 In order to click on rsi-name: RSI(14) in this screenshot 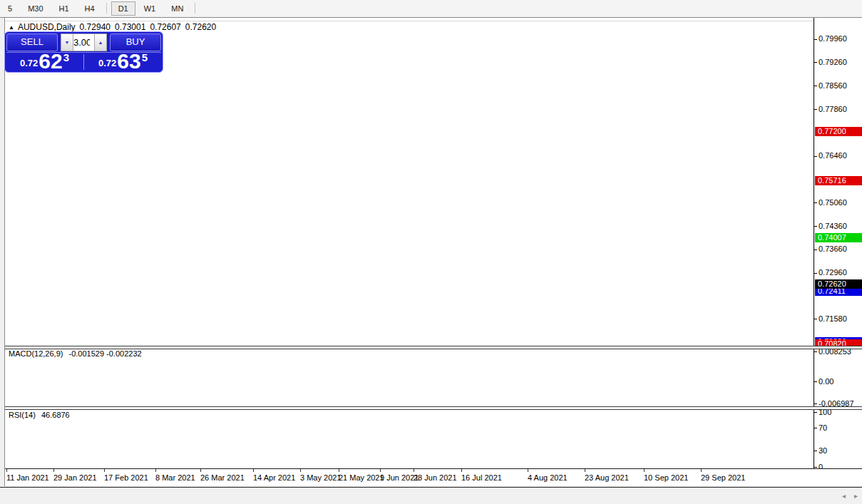, I will do `click(22, 415)`.